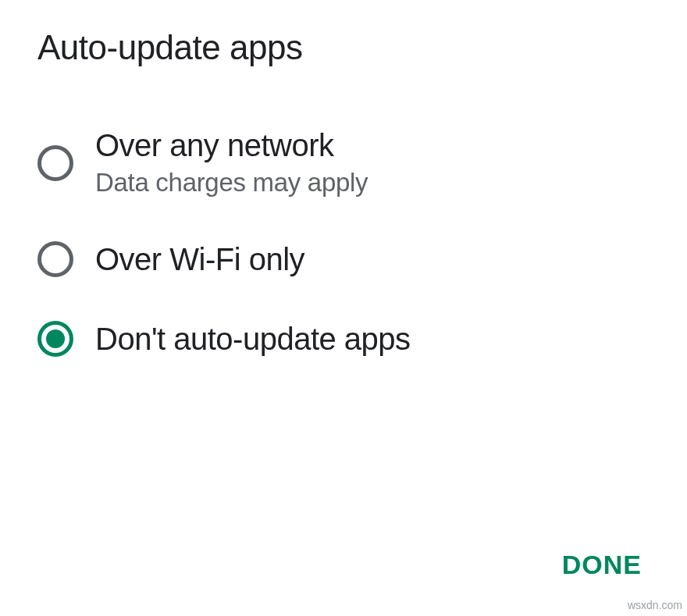 Image resolution: width=687 pixels, height=616 pixels. I want to click on option-text: Don't auto-update apps, so click(253, 339).